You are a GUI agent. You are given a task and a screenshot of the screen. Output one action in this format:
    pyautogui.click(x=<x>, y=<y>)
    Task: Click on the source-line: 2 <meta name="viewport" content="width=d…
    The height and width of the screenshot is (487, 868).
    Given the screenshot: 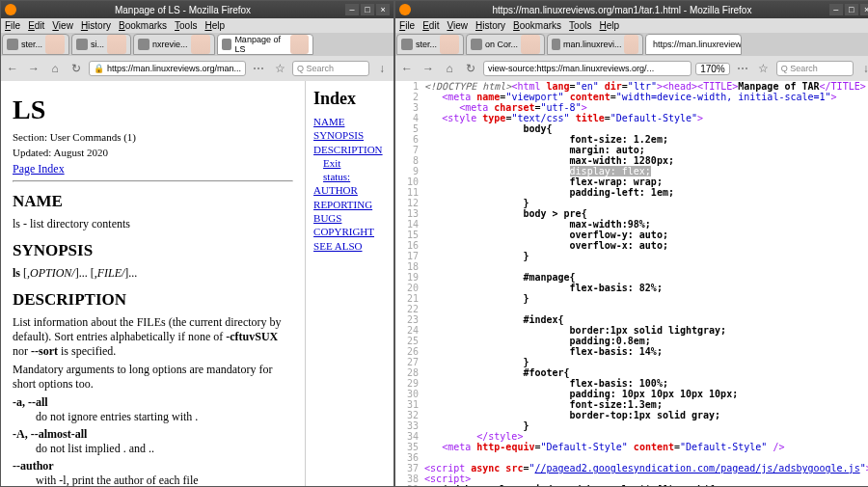 What is the action you would take?
    pyautogui.click(x=632, y=96)
    